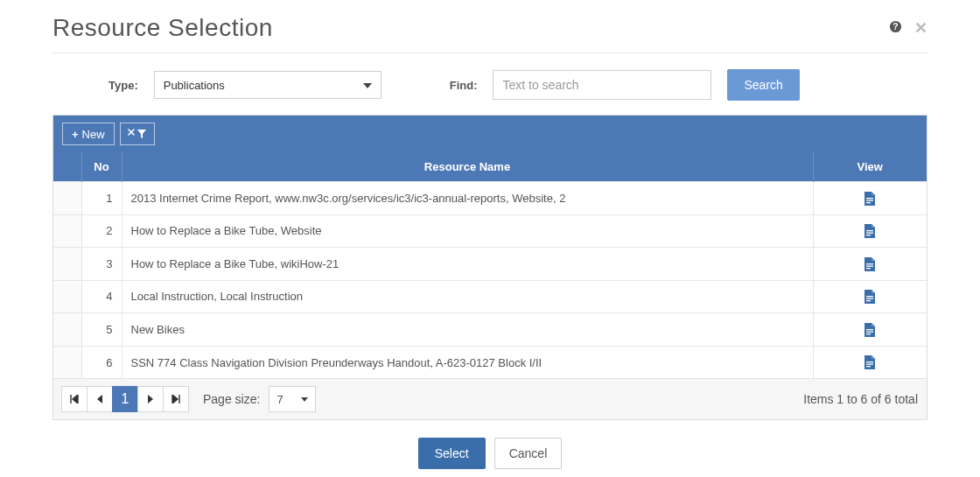 This screenshot has width=980, height=477. What do you see at coordinates (176, 399) in the screenshot?
I see `pager-last-button` at bounding box center [176, 399].